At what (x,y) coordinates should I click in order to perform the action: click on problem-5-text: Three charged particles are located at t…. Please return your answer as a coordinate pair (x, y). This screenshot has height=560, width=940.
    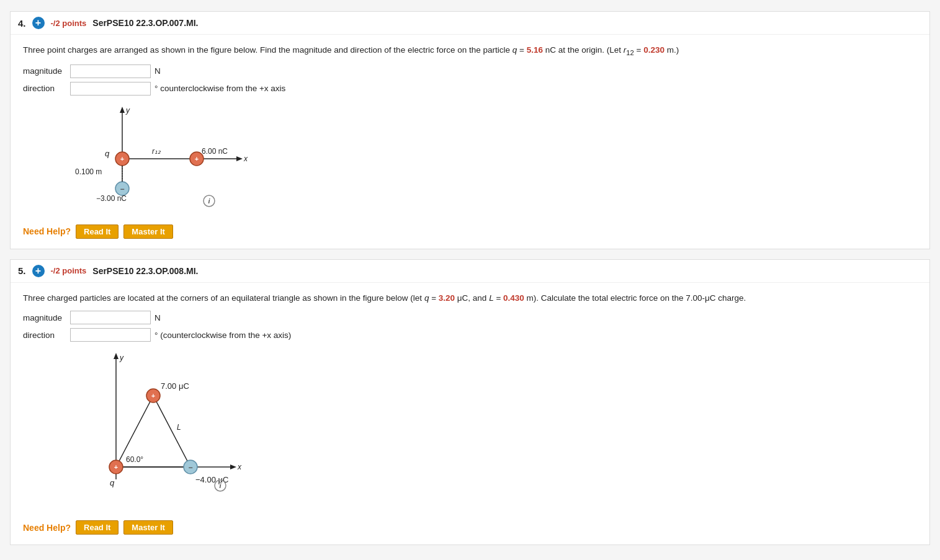
    Looking at the image, I should click on (470, 298).